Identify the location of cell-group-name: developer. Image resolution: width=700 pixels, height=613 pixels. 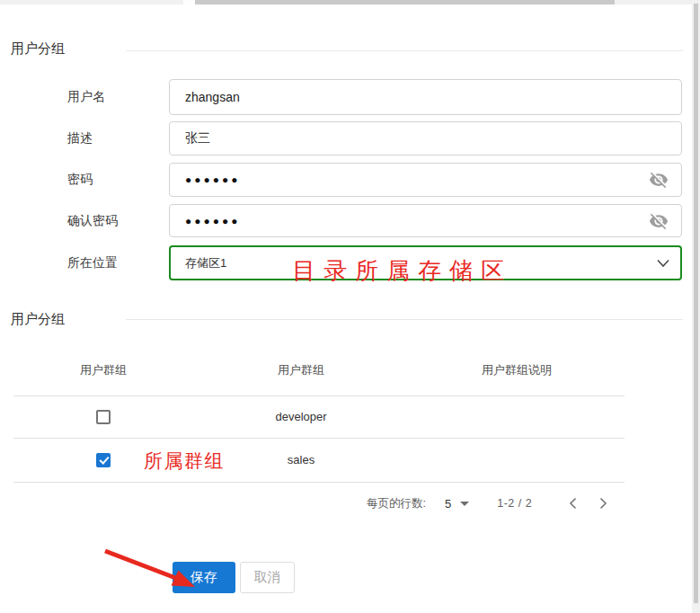
(301, 417).